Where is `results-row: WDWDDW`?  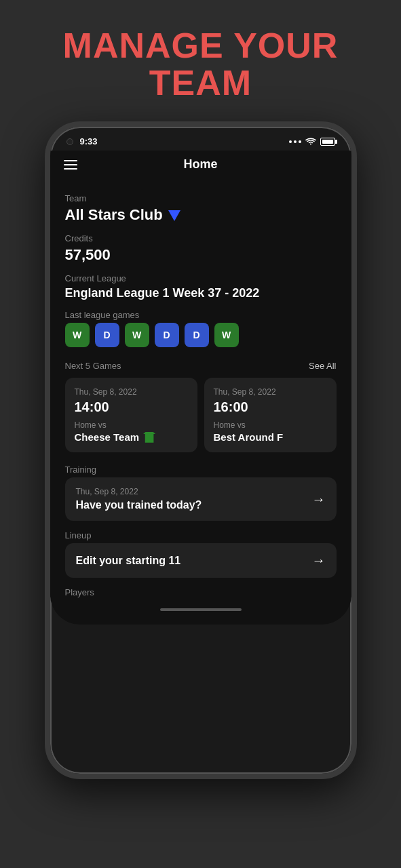
results-row: WDWDDW is located at coordinates (201, 335).